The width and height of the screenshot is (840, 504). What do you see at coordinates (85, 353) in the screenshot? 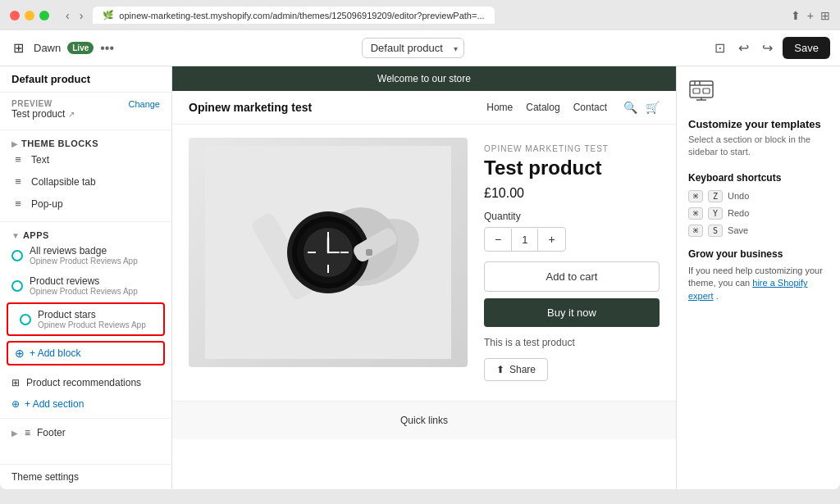
I see `add-block-button: ⊕ + Add block` at bounding box center [85, 353].